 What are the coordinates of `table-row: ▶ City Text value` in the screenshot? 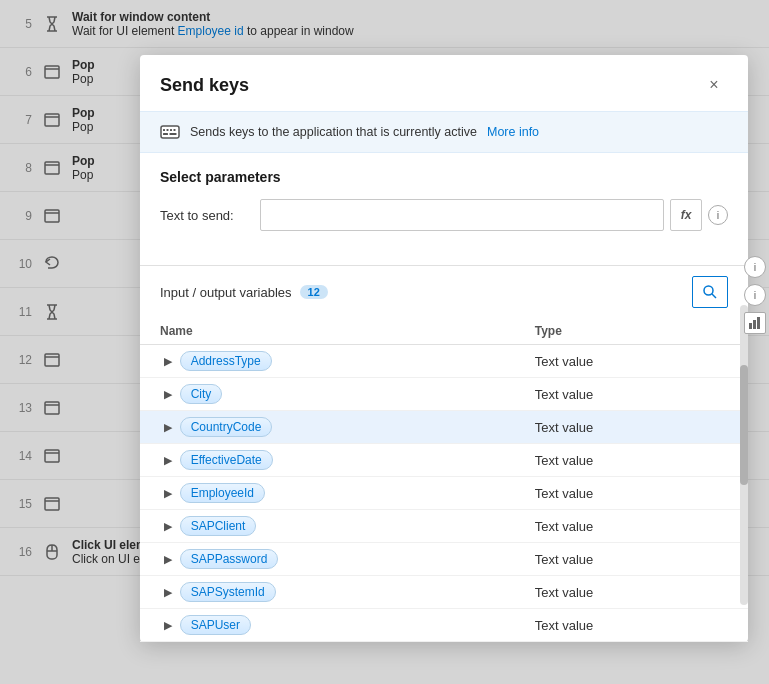 It's located at (444, 394).